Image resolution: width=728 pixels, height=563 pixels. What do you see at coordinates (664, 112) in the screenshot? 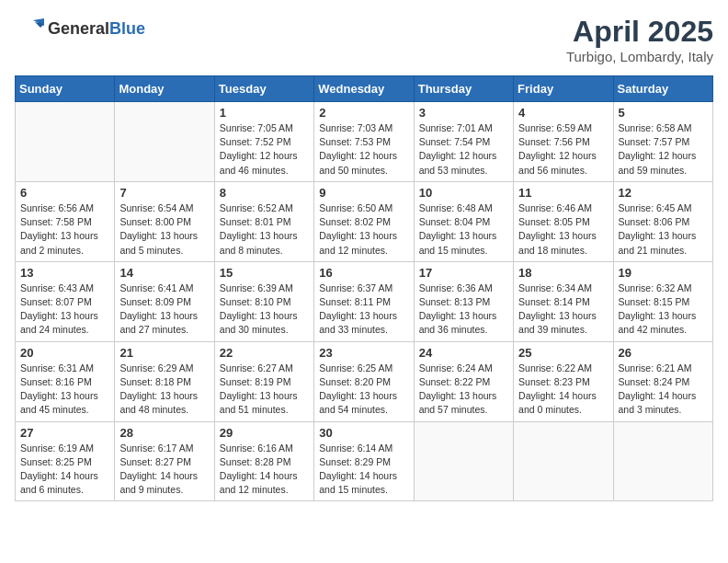
I see `day-number: 5` at bounding box center [664, 112].